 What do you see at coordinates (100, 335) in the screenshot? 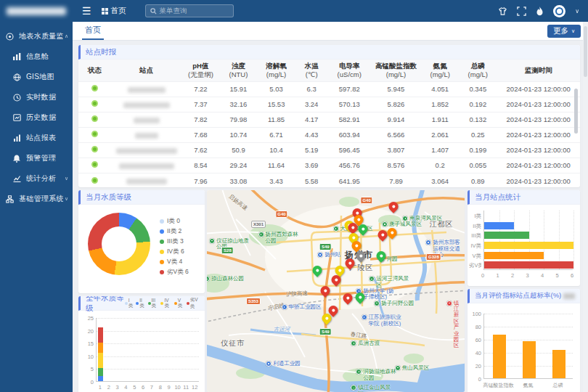
I see `stack-segment-劣V类` at bounding box center [100, 335].